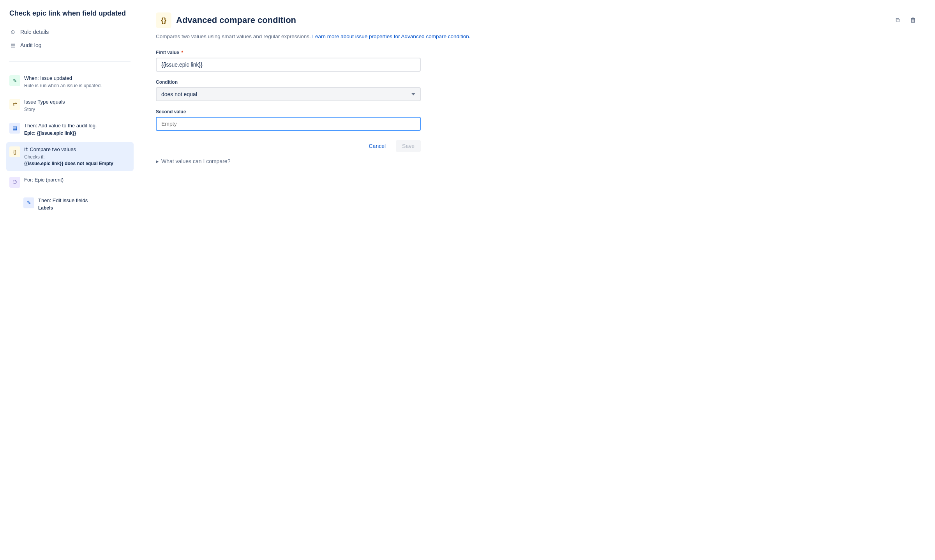  Describe the element at coordinates (84, 201) in the screenshot. I see `step-title-edit-fields: Then: Edit issue fields` at that location.